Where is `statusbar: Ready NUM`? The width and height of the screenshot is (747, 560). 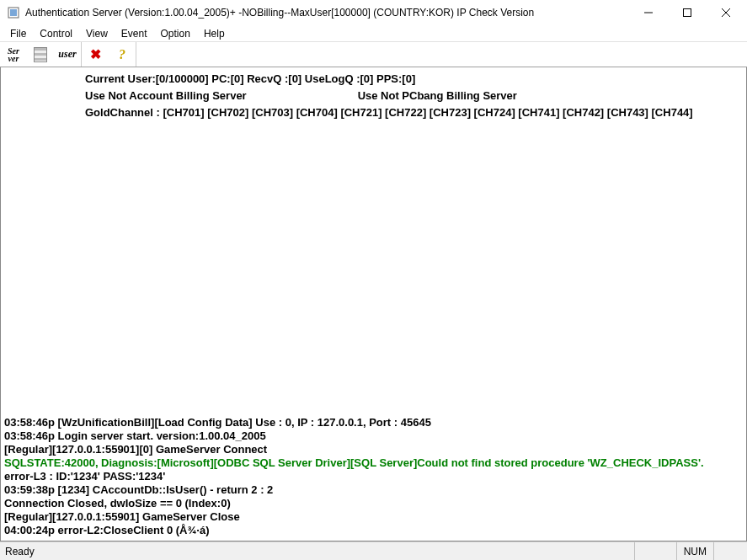 statusbar: Ready NUM is located at coordinates (374, 551).